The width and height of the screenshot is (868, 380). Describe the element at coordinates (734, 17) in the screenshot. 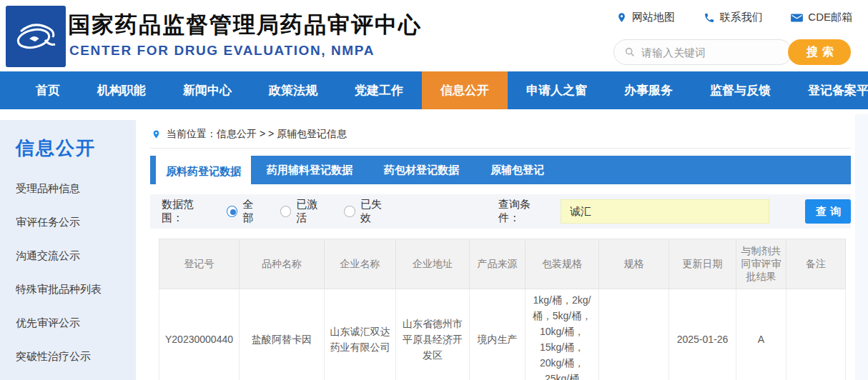

I see `contact-link: 联系我们` at that location.